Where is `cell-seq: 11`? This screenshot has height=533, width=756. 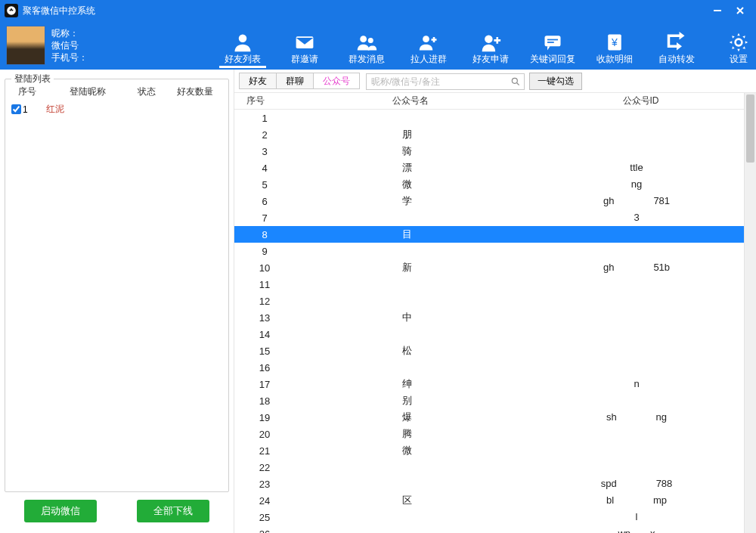
cell-seq: 11 is located at coordinates (265, 284).